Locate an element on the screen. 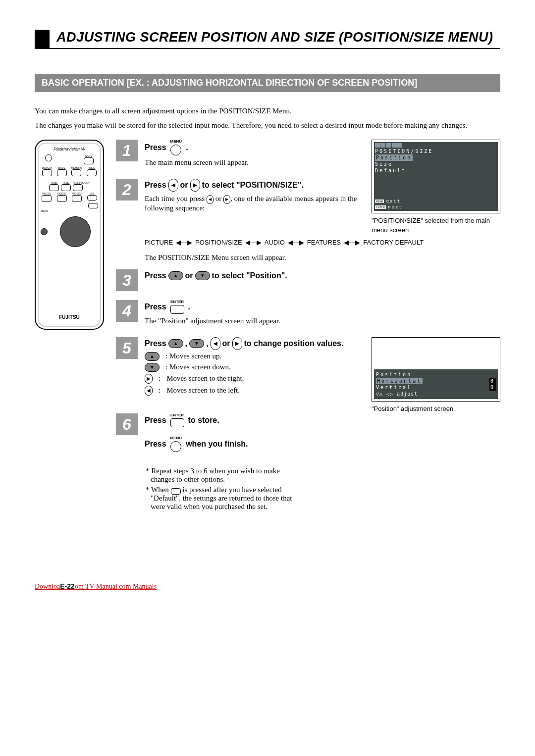  step-2-or: or is located at coordinates (184, 185).